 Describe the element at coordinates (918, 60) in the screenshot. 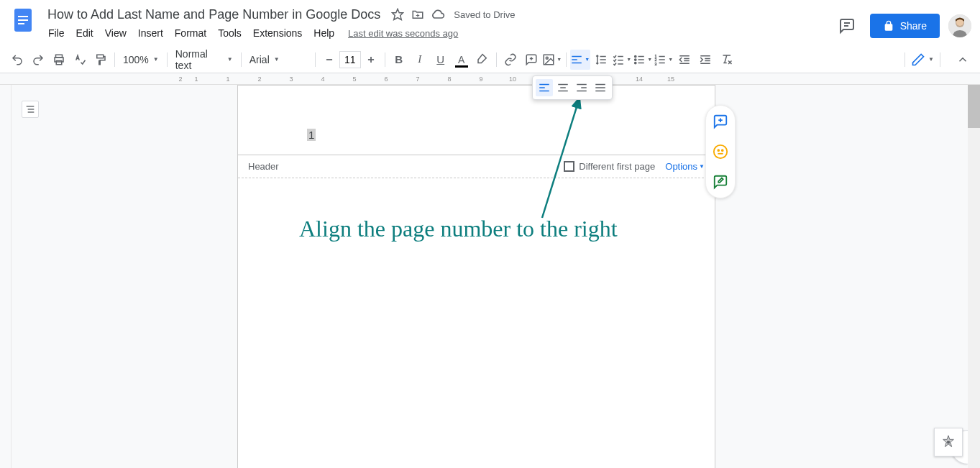

I see `pen-icon` at that location.